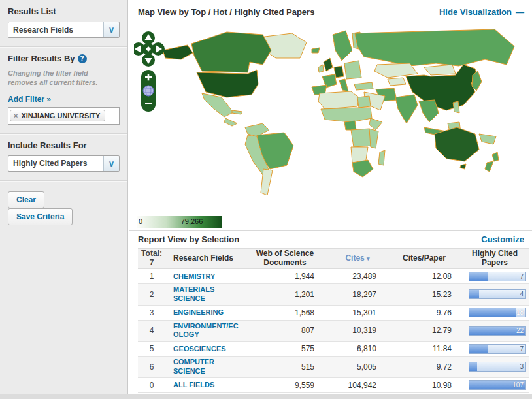 The image size is (532, 399). What do you see at coordinates (331, 12) in the screenshot?
I see `map-header: Map View by Top / Hot / Highly Cited Pap…` at bounding box center [331, 12].